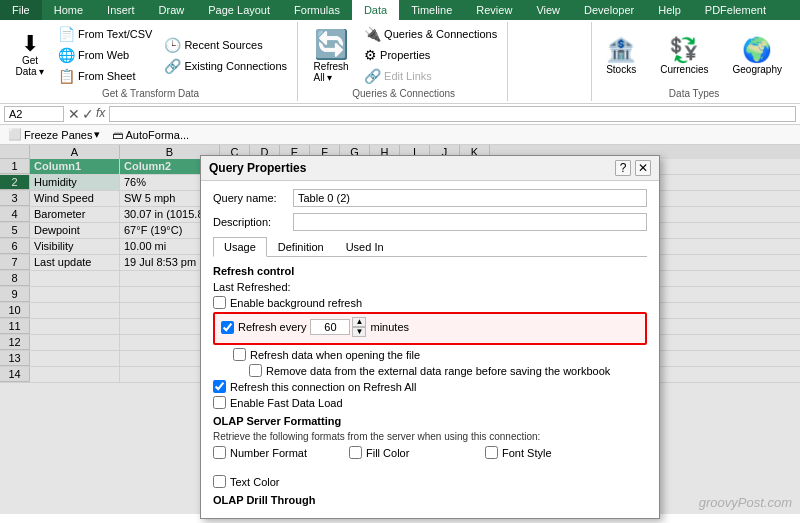  What do you see at coordinates (268, 453) in the screenshot?
I see `number-format-label: Number Format` at bounding box center [268, 453].